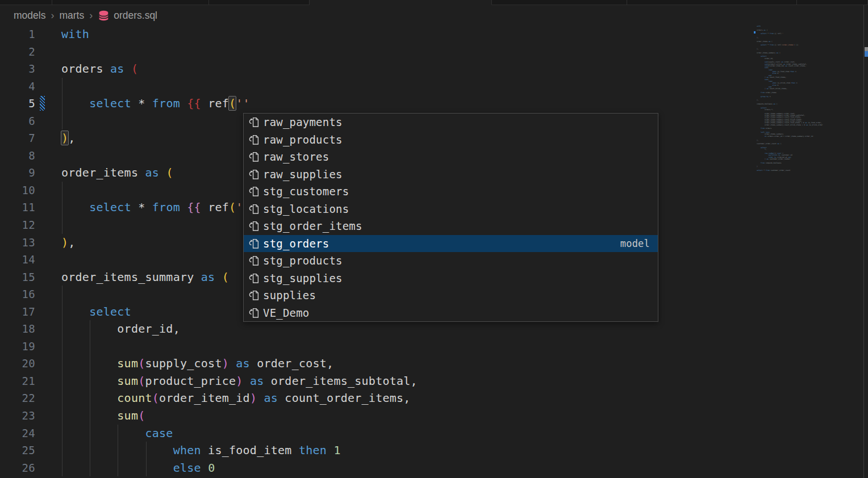 The image size is (868, 478). What do you see at coordinates (31, 294) in the screenshot?
I see `line-number: 16` at bounding box center [31, 294].